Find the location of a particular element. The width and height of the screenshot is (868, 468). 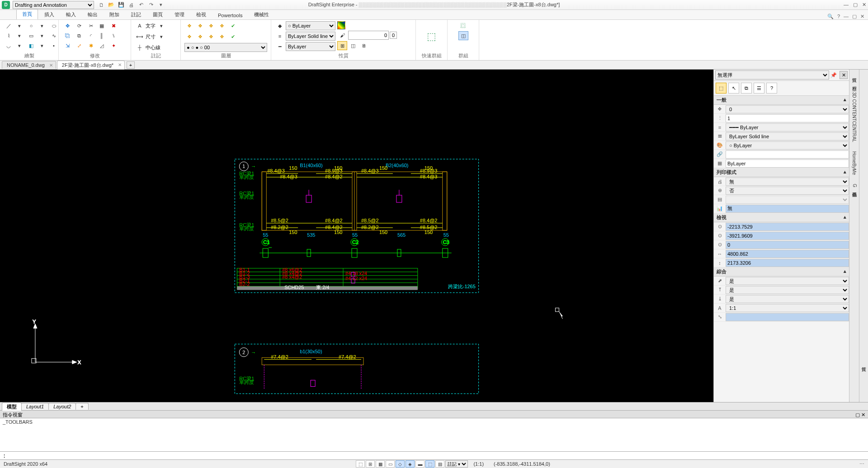

min-ribbon-icon: — is located at coordinates (846, 16).